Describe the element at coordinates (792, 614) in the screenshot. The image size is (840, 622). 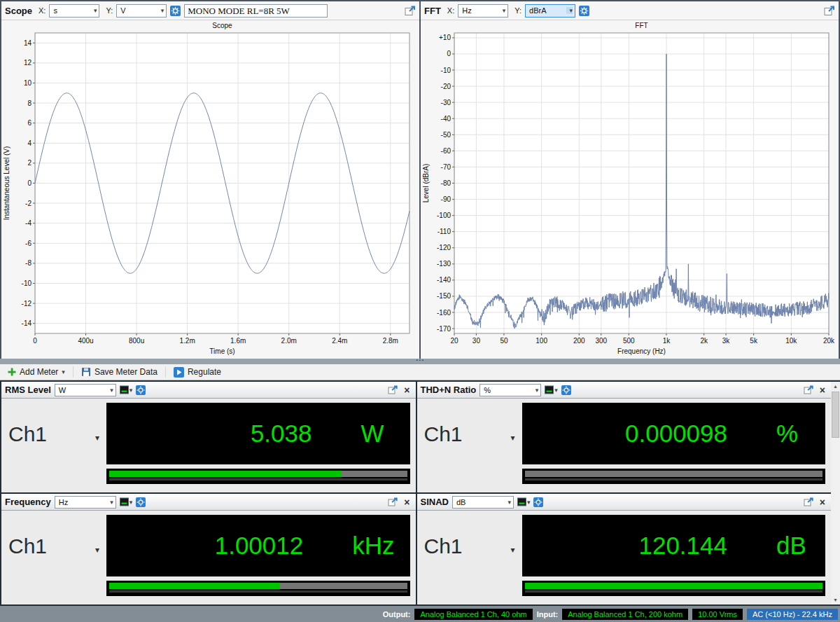
I see `bandwidth-badge: AC (<10 Hz) - 22.4 kHz` at that location.